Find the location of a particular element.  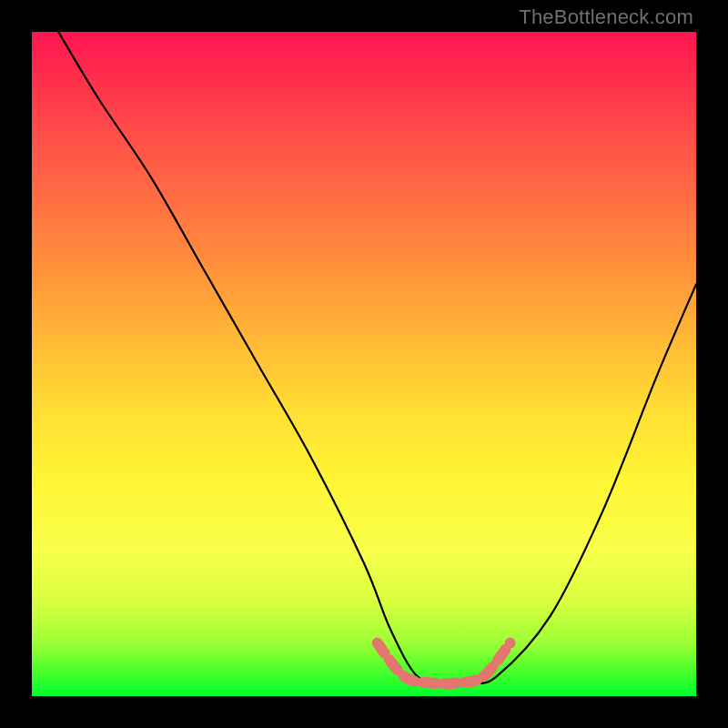

optimal-zone-path is located at coordinates (444, 664).